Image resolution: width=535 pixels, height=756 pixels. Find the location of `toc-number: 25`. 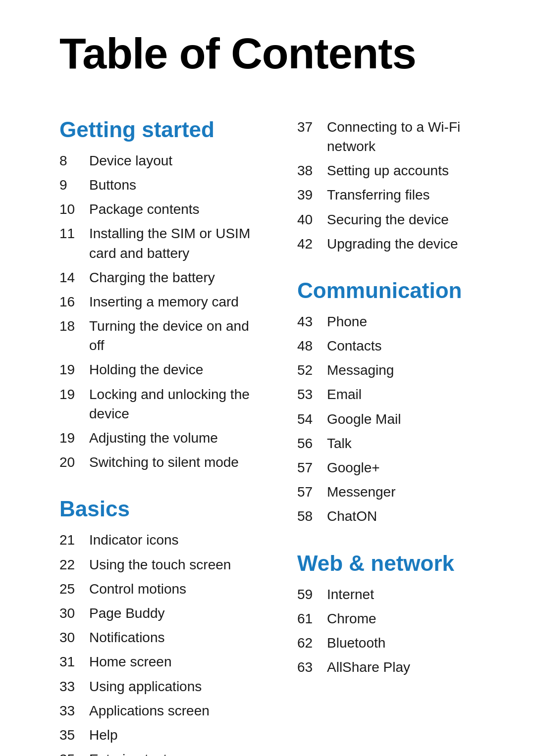

toc-number: 25 is located at coordinates (74, 589).